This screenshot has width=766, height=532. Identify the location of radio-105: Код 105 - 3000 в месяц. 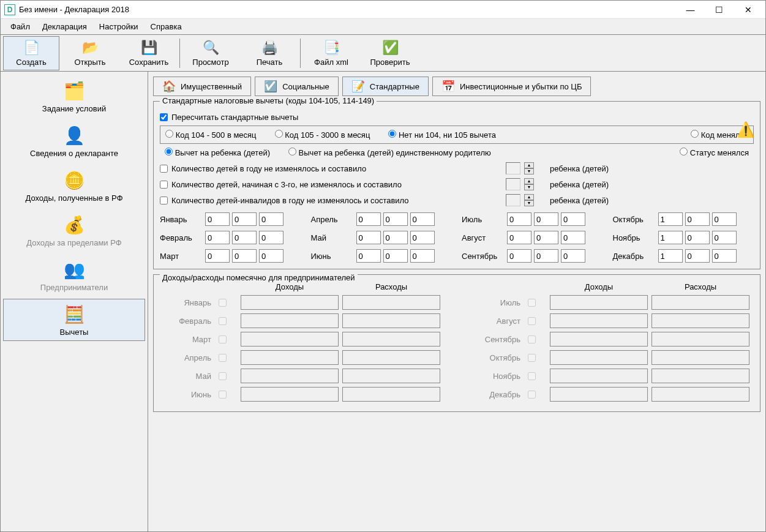
(323, 135).